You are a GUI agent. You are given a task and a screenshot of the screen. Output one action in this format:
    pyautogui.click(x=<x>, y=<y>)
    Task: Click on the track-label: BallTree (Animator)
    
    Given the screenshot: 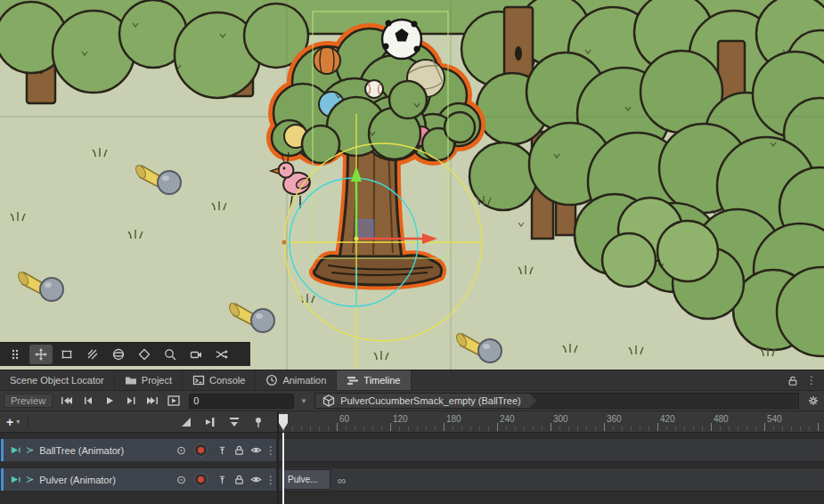 What is the action you would take?
    pyautogui.click(x=108, y=451)
    